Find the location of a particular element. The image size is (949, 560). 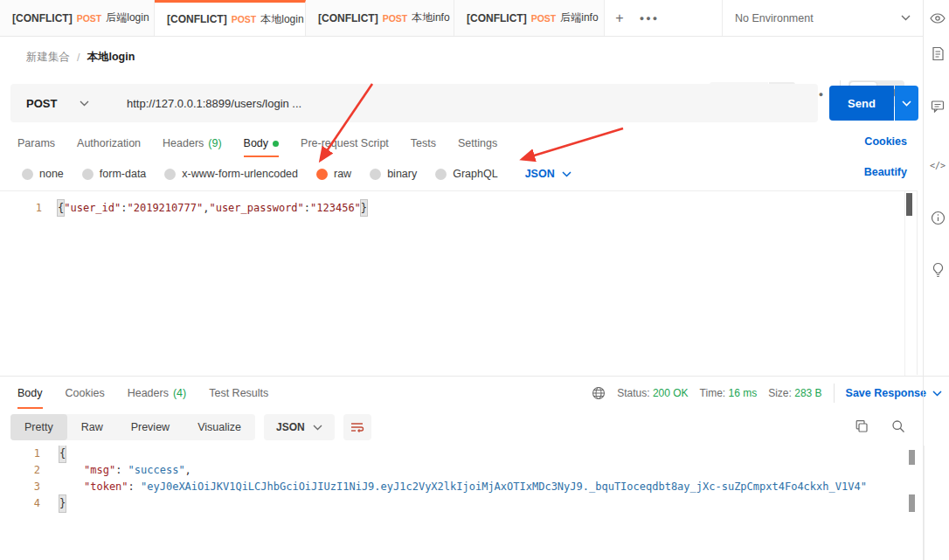

view-raw: Raw is located at coordinates (93, 427).